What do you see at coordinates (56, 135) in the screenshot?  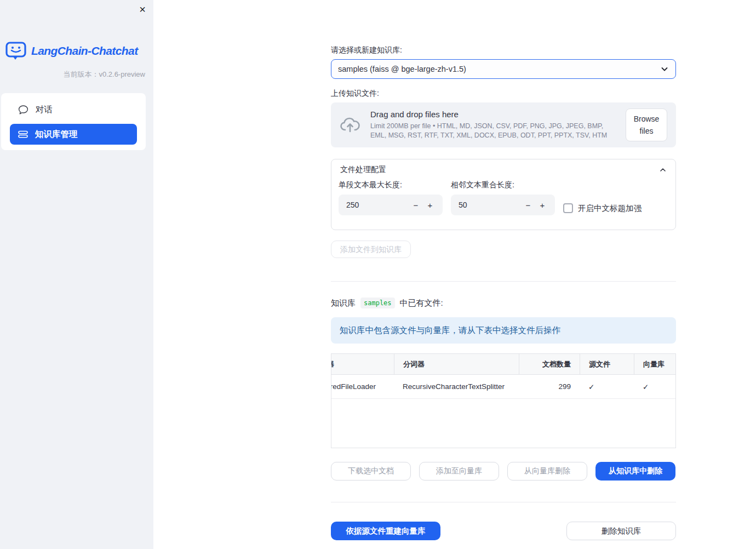 I see `sidebar-item-label: 知识库管理` at bounding box center [56, 135].